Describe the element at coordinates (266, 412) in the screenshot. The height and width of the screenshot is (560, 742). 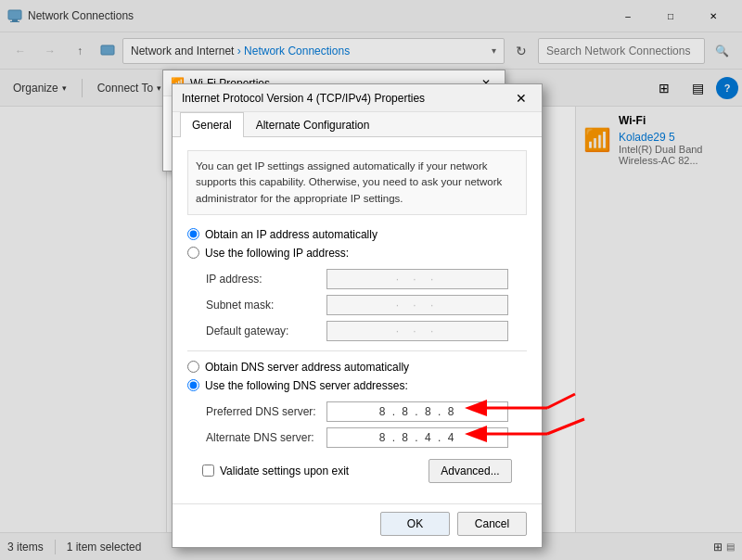
I see `preferred-dns-label: Preferred DNS server:` at that location.